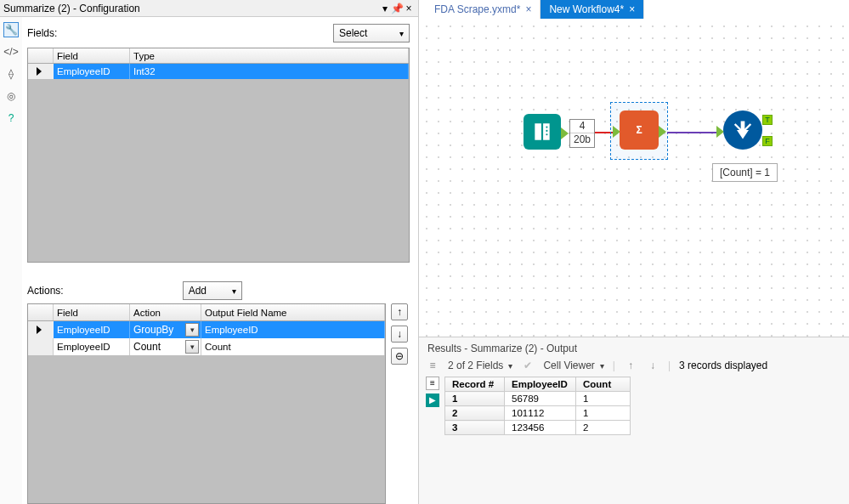 Image resolution: width=849 pixels, height=504 pixels. Describe the element at coordinates (11, 30) in the screenshot. I see `wrench-icon: 🔧` at that location.